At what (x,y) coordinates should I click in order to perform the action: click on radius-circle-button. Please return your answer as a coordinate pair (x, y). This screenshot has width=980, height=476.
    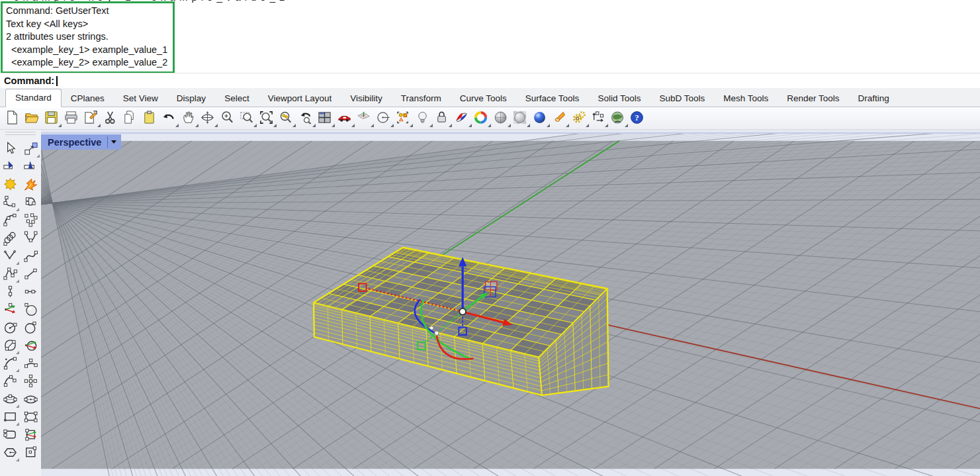
    Looking at the image, I should click on (384, 119).